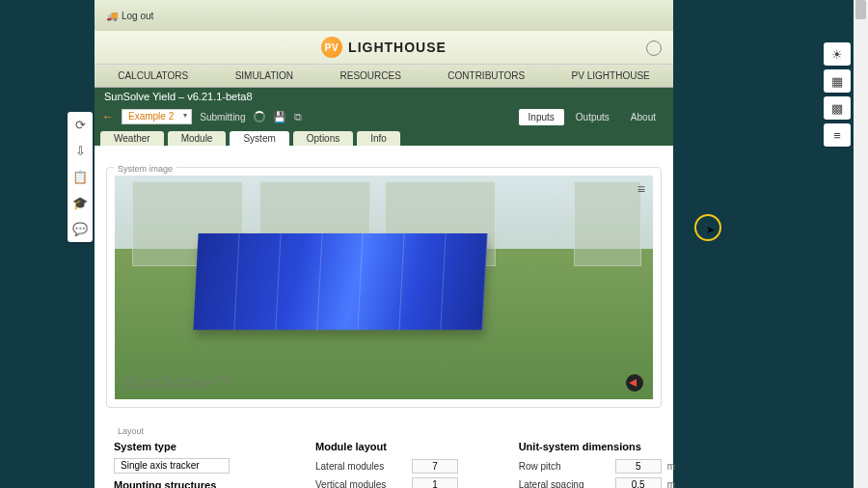 The width and height of the screenshot is (868, 488). What do you see at coordinates (384, 76) in the screenshot?
I see `nav-main: CALCULATORS SIMULATION RESOURCES CONTRIB…` at bounding box center [384, 76].